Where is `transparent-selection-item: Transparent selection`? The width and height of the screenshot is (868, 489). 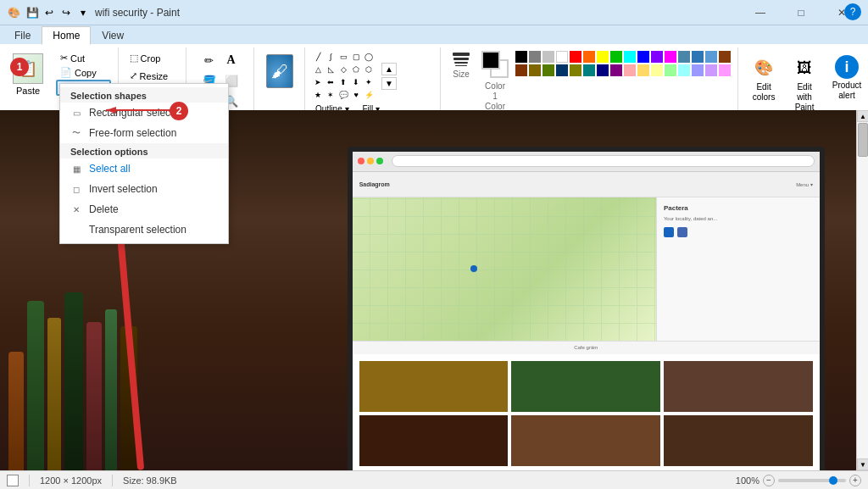
transparent-selection-item: Transparent selection is located at coordinates (144, 230).